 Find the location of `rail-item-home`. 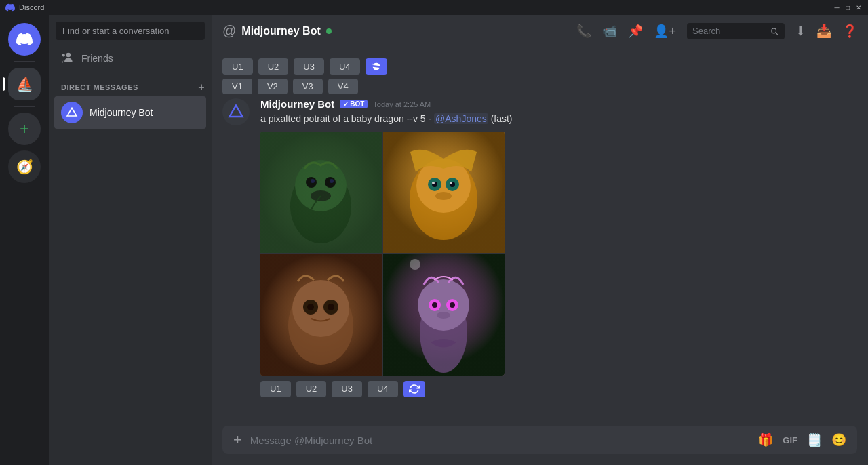

rail-item-home is located at coordinates (24, 39).